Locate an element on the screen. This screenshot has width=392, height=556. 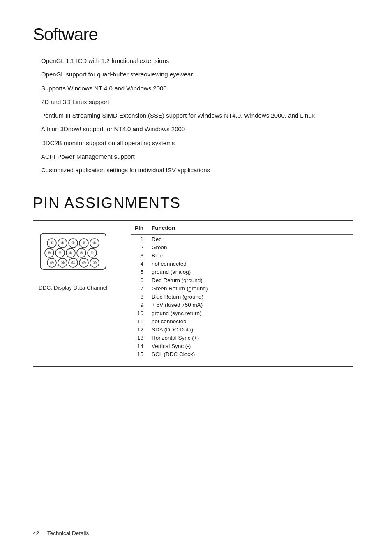
svg-text: ⑪ is located at coordinates (95, 263).